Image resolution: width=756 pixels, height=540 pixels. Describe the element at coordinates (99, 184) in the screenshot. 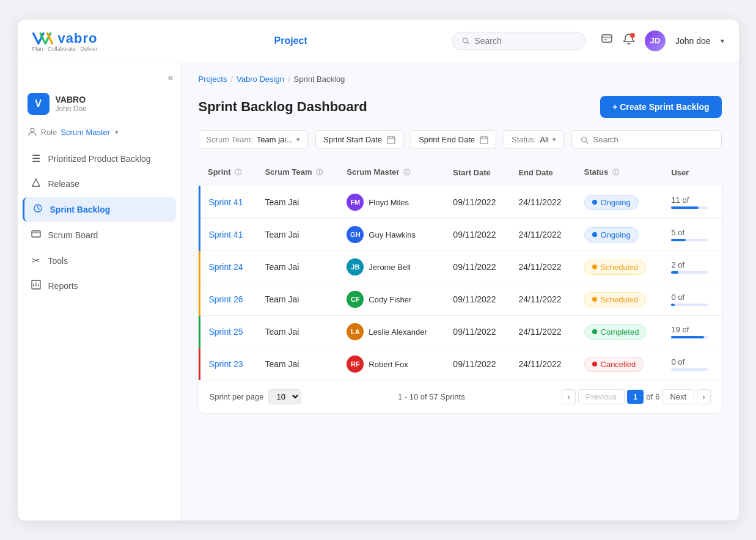

I see `sidebar-item-release: Release` at that location.